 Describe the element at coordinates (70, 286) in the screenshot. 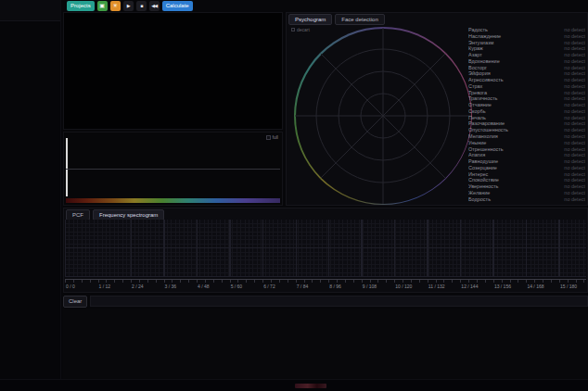

I see `axis-tick-label: 0 / 0` at that location.